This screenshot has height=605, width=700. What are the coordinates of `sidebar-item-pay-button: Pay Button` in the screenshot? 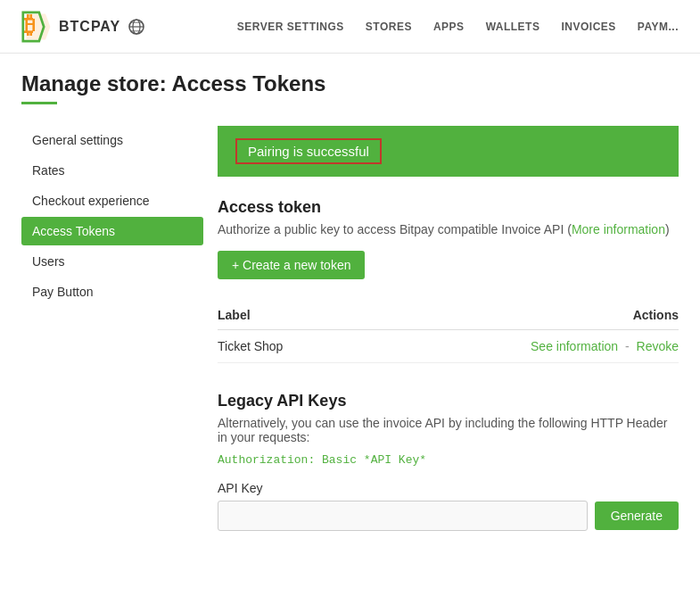 It's located at (112, 292).